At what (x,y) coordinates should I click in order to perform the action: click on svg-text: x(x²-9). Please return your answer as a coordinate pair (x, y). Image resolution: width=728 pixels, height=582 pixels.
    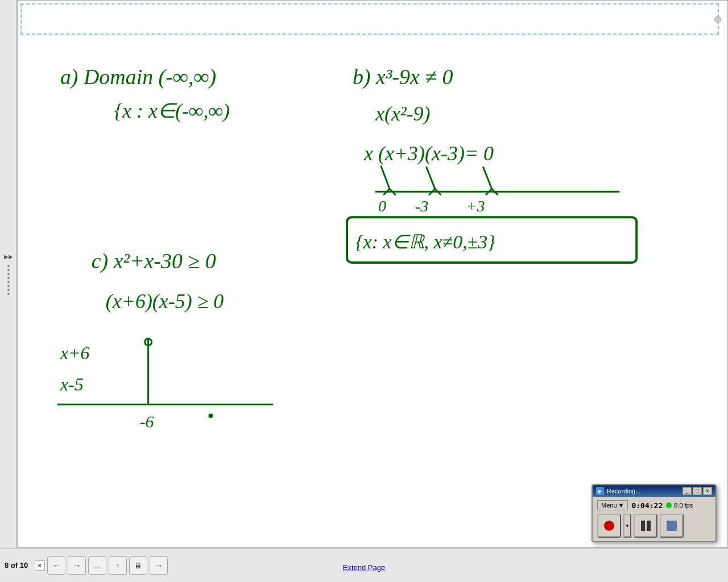
    Looking at the image, I should click on (403, 114).